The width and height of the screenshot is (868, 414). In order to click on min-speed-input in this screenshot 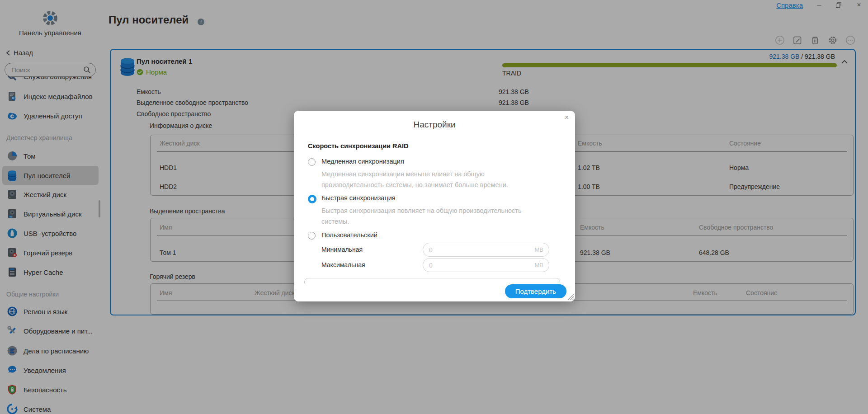, I will do `click(479, 250)`.